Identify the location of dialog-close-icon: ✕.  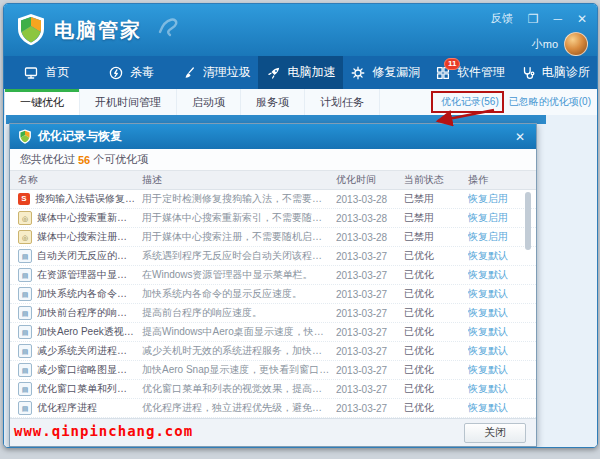
(520, 137).